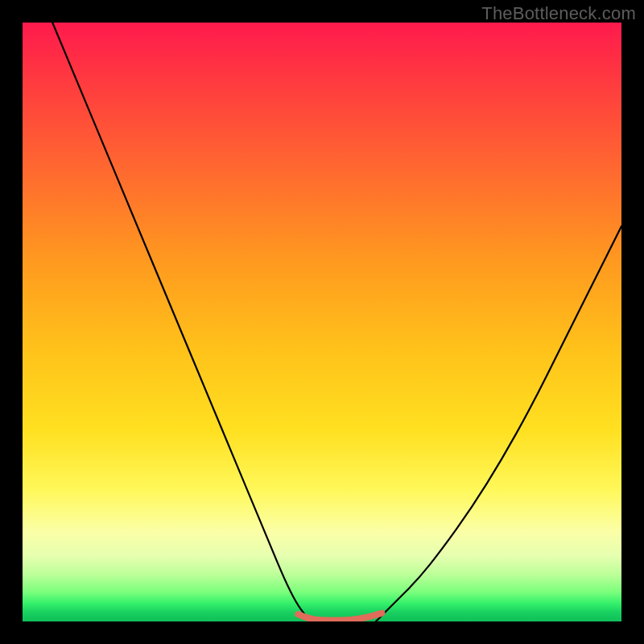 This screenshot has width=644, height=644. Describe the element at coordinates (559, 14) in the screenshot. I see `watermark-text: TheBottleneck.com` at that location.